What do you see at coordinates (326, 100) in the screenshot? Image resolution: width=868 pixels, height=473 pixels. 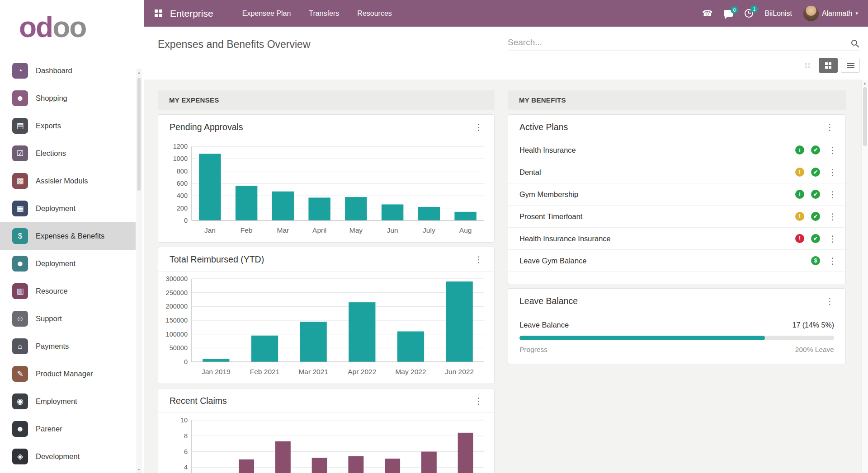 I see `section-header-my-expenses: MY EXPENSES` at bounding box center [326, 100].